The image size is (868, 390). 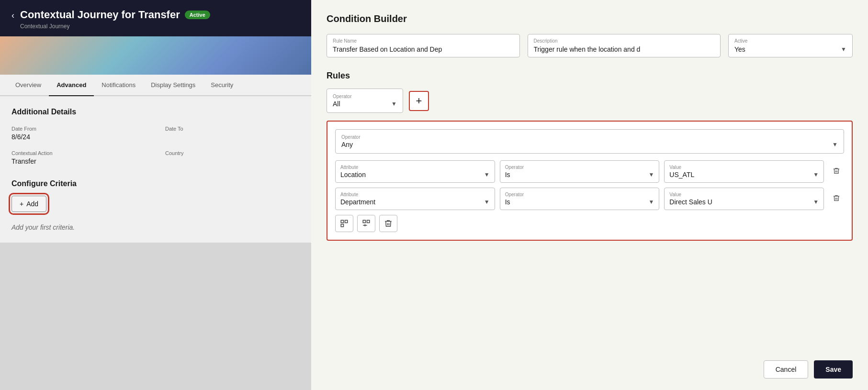 What do you see at coordinates (33, 204) in the screenshot?
I see `add-label: Add` at bounding box center [33, 204].